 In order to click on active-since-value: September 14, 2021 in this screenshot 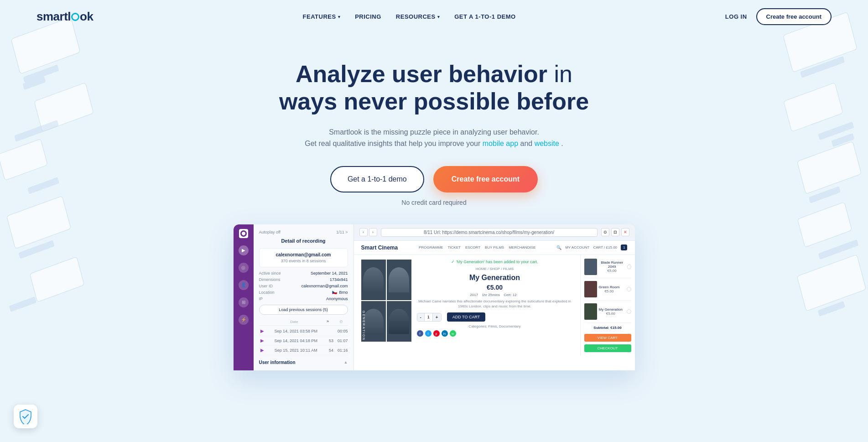, I will do `click(329, 273)`.